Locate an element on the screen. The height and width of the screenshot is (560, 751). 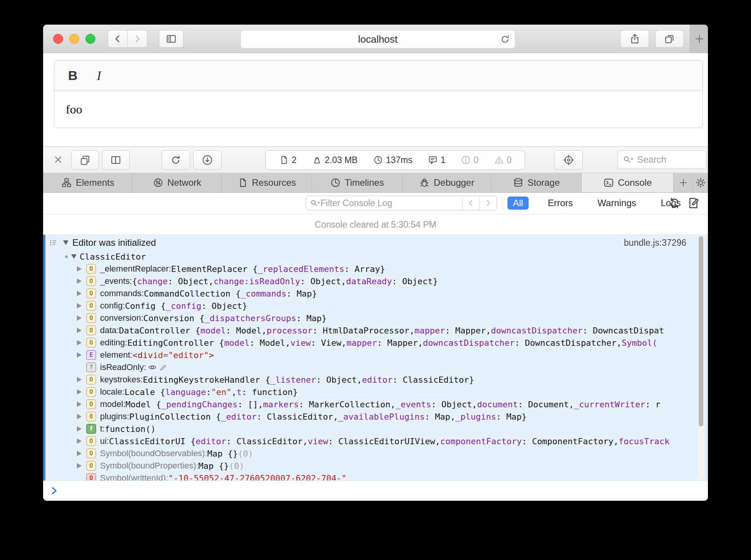
element-picker-button is located at coordinates (569, 160).